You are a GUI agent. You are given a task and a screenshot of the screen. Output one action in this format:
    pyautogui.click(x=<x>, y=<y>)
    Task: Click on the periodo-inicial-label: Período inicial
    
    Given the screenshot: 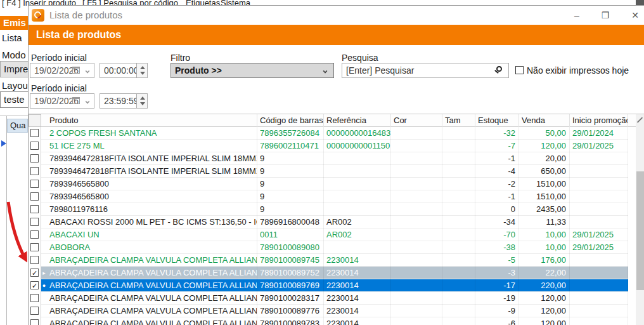 What is the action you would take?
    pyautogui.click(x=59, y=58)
    